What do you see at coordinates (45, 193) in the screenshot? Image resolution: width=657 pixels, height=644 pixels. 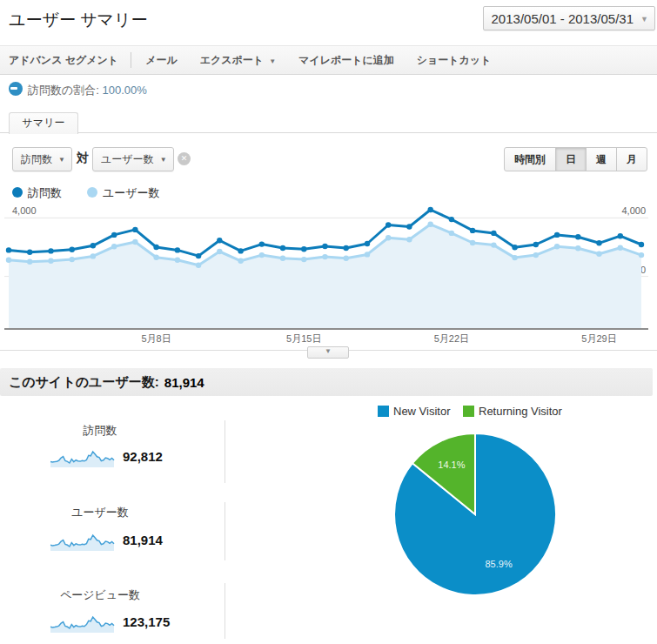 I see `legend-label-visits: 訪問数` at bounding box center [45, 193].